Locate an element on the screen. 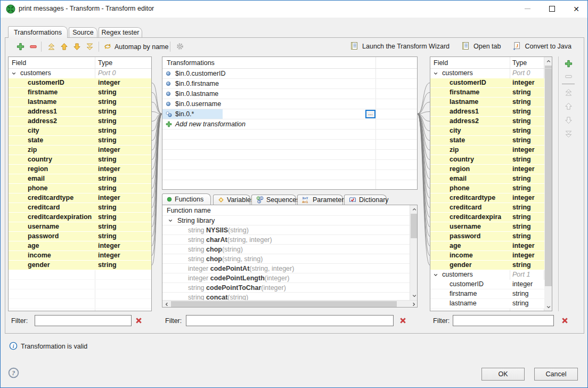 The image size is (588, 388). add-transformation-button is located at coordinates (20, 46).